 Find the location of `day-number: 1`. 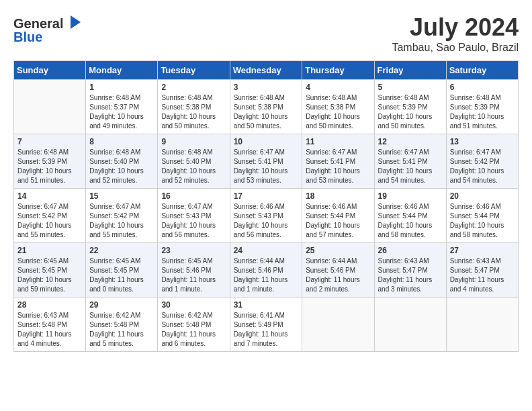

day-number: 1 is located at coordinates (122, 87).